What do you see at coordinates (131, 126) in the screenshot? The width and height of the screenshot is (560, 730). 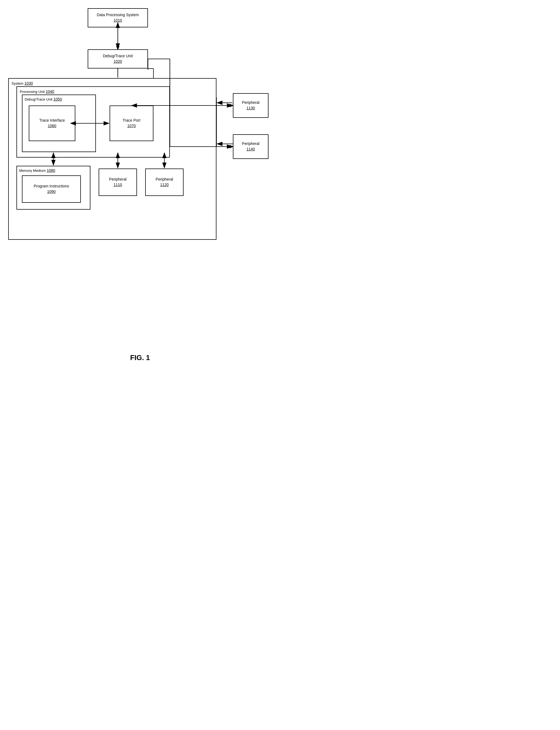 I see `trace-port-id: 1070` at bounding box center [131, 126].